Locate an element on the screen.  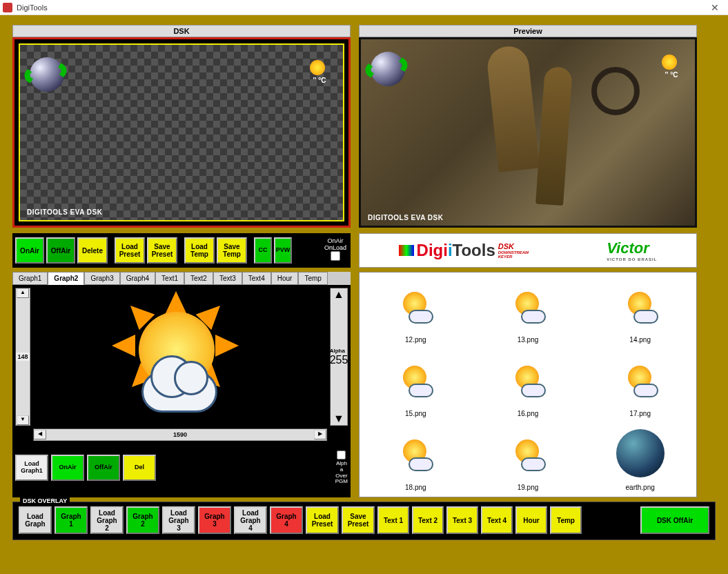
overlay-button: LoadGraph4 is located at coordinates (250, 520).